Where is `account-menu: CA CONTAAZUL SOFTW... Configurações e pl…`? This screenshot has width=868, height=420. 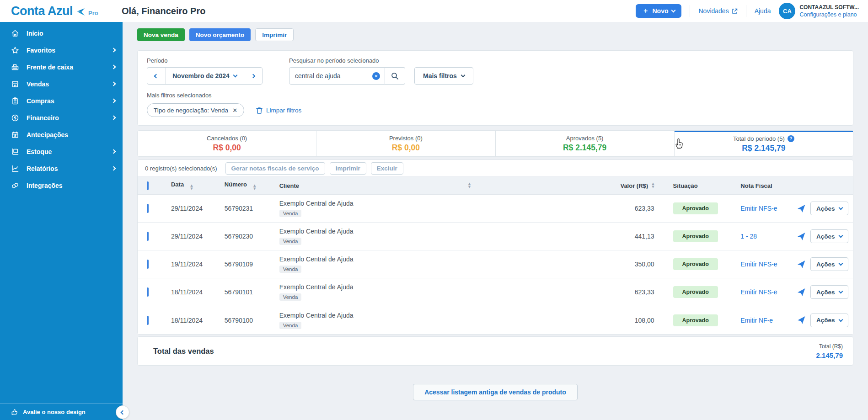 account-menu: CA CONTAAZUL SOFTW... Configurações e pl… is located at coordinates (819, 11).